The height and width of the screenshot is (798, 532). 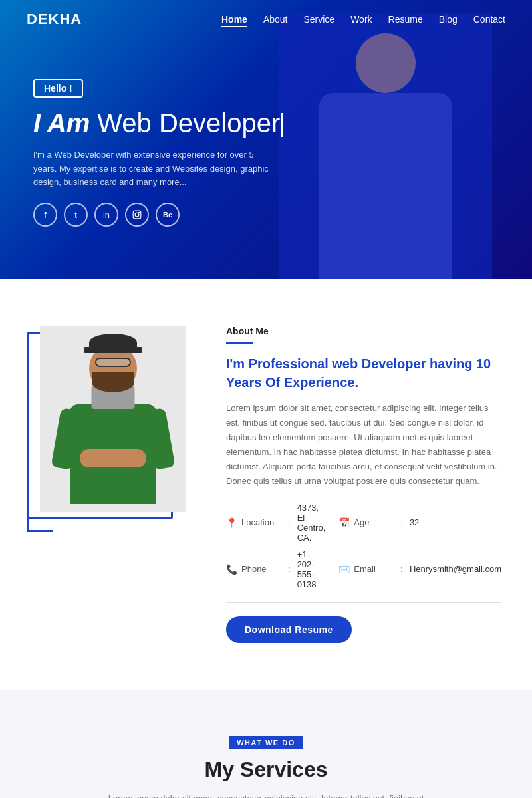 What do you see at coordinates (239, 343) in the screenshot?
I see `about-tag-underline` at bounding box center [239, 343].